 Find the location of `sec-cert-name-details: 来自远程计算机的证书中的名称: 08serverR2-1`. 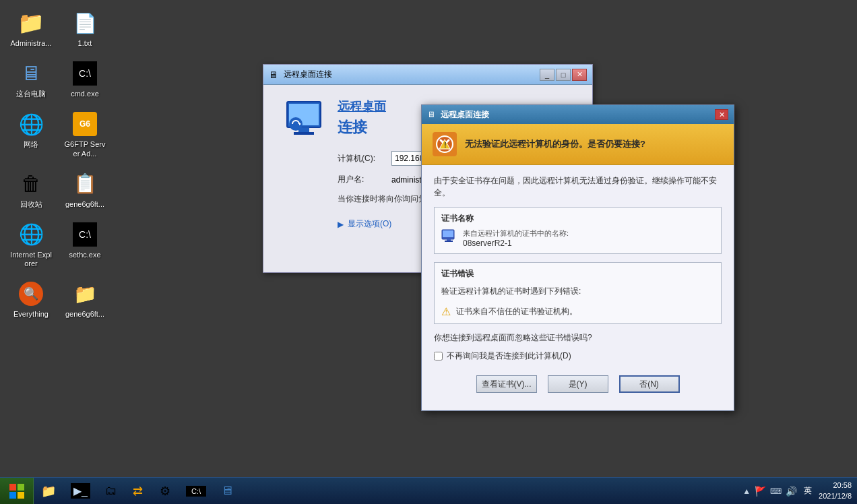

sec-cert-name-details: 来自远程计算机的证书中的名称: 08serverR2-1 is located at coordinates (516, 239).